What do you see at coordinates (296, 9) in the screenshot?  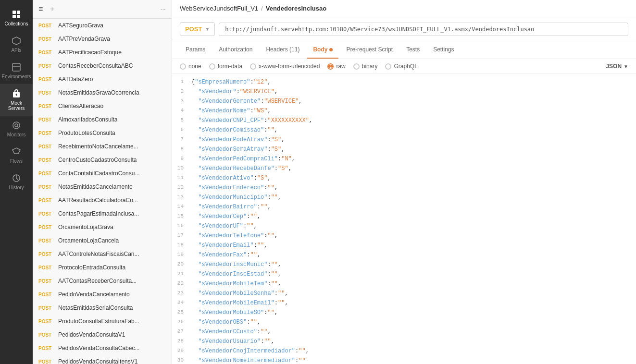 I see `breadcrumb-current: VendedoresInclusao` at bounding box center [296, 9].